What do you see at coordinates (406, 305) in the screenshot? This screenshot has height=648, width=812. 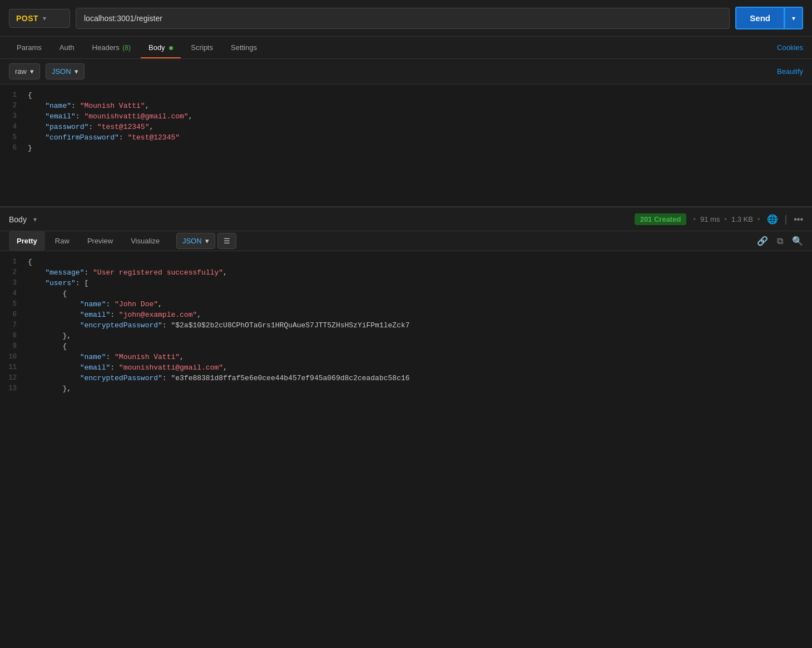 I see `code-line: 5 "name": "John Doe",` at bounding box center [406, 305].